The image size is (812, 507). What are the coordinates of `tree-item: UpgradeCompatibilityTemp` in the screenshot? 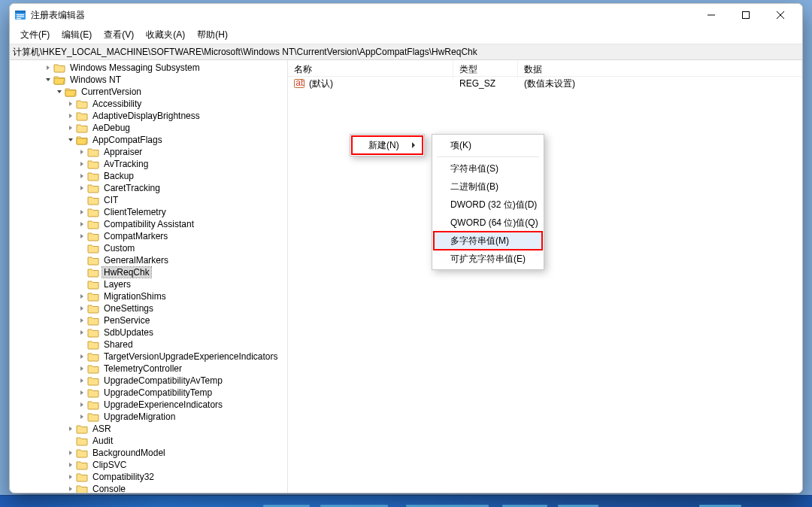 It's located at (149, 393).